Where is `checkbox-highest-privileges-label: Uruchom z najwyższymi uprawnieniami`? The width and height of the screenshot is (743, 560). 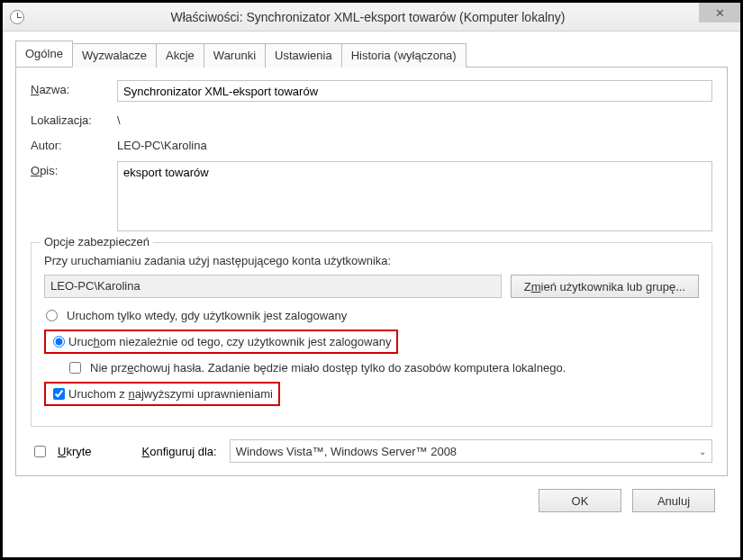
checkbox-highest-privileges-label: Uruchom z najwyższymi uprawnieniami is located at coordinates (171, 394).